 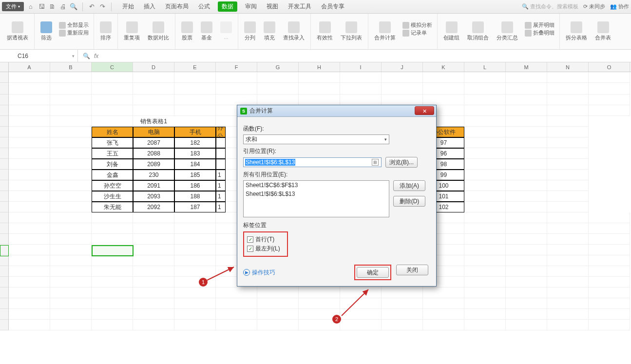 What do you see at coordinates (102, 7) in the screenshot?
I see `redo-icon: ↷` at bounding box center [102, 7].